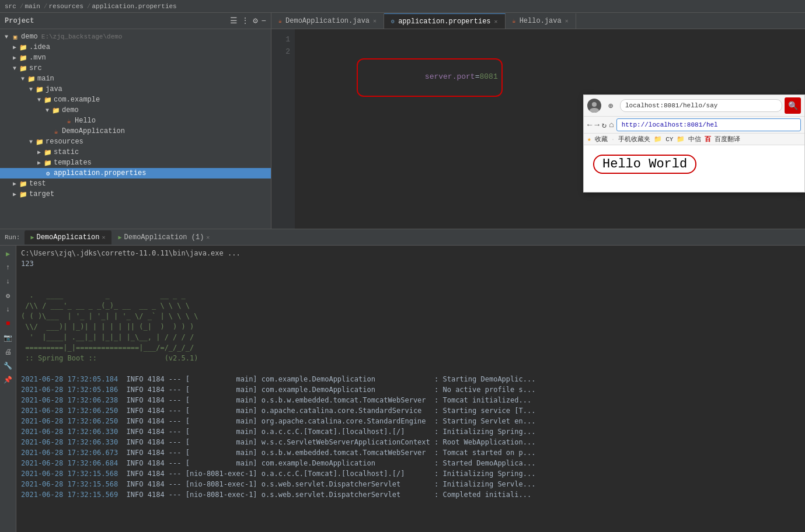 Image resolution: width=805 pixels, height=532 pixels. Describe the element at coordinates (8, 366) in the screenshot. I see `run-wrench-btn: 🔧` at that location.